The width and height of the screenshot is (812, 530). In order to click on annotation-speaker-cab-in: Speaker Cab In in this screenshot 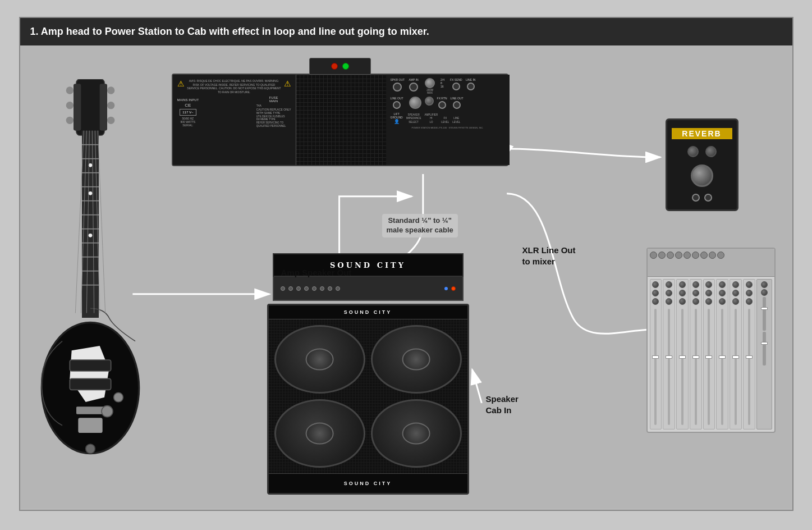, I will do `click(502, 404)`.